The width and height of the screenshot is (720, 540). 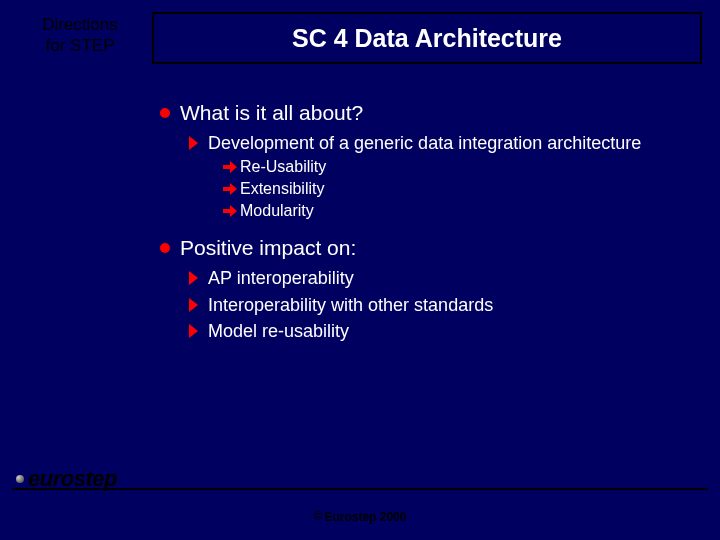 I want to click on bullet-l2: AP interoperability, so click(x=444, y=278).